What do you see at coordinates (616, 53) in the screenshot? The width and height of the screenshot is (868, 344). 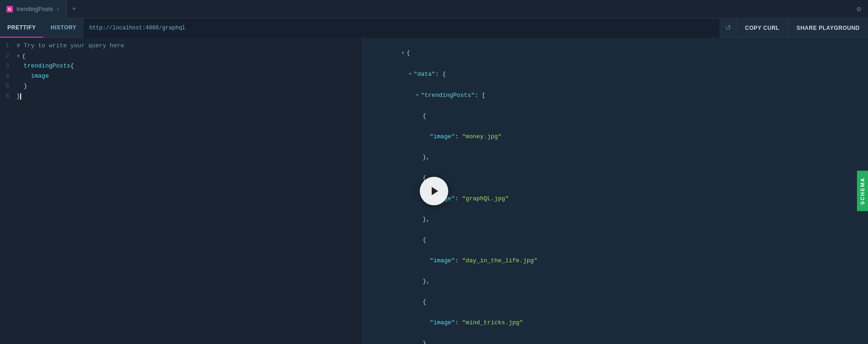 I see `json-row-1: ▾{` at bounding box center [616, 53].